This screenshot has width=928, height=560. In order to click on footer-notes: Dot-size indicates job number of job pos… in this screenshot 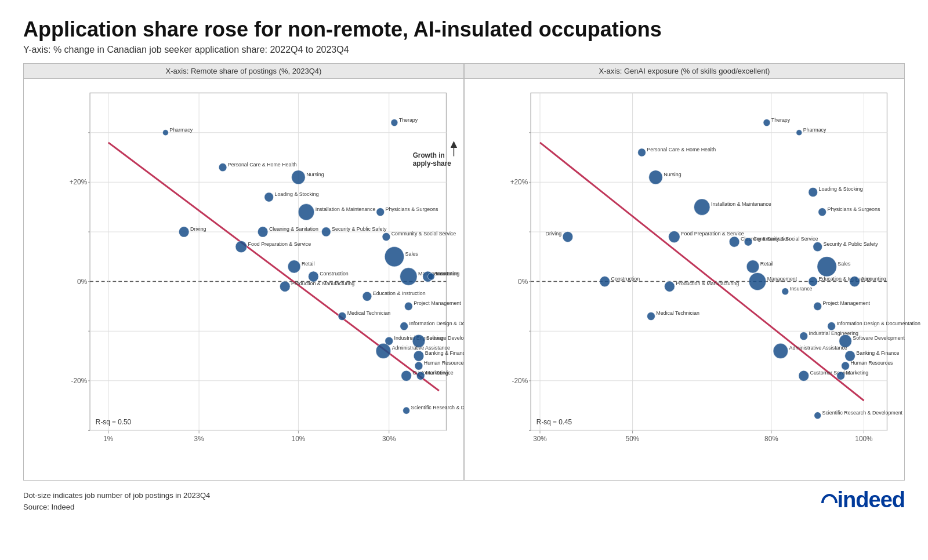, I will do `click(117, 501)`.